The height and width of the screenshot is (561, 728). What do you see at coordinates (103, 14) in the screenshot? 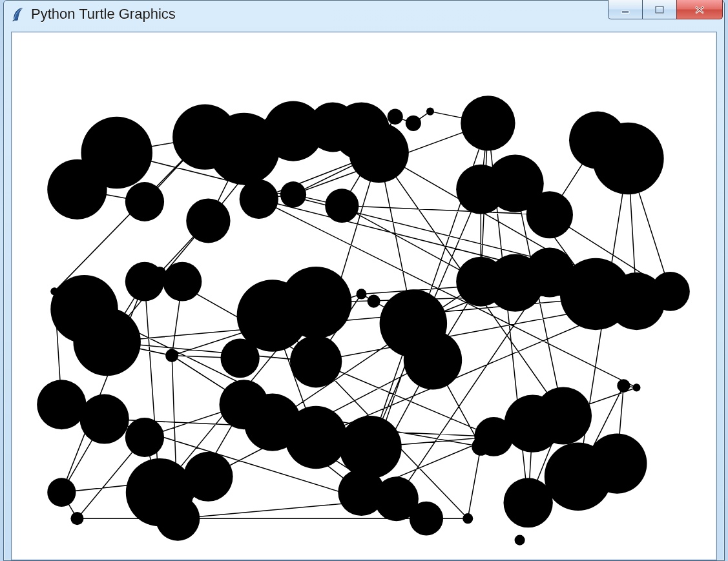
I see `window-title: Python Turtle Graphics` at bounding box center [103, 14].